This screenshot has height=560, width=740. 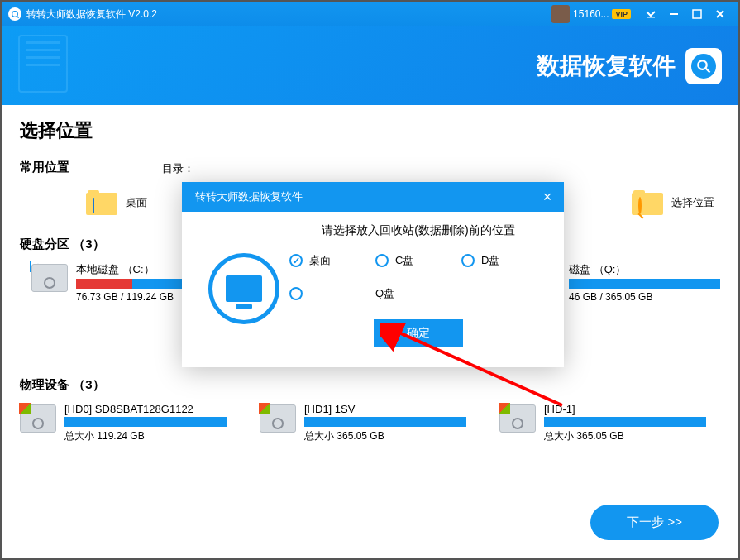 What do you see at coordinates (179, 169) in the screenshot?
I see `dir-label: 目录：` at bounding box center [179, 169].